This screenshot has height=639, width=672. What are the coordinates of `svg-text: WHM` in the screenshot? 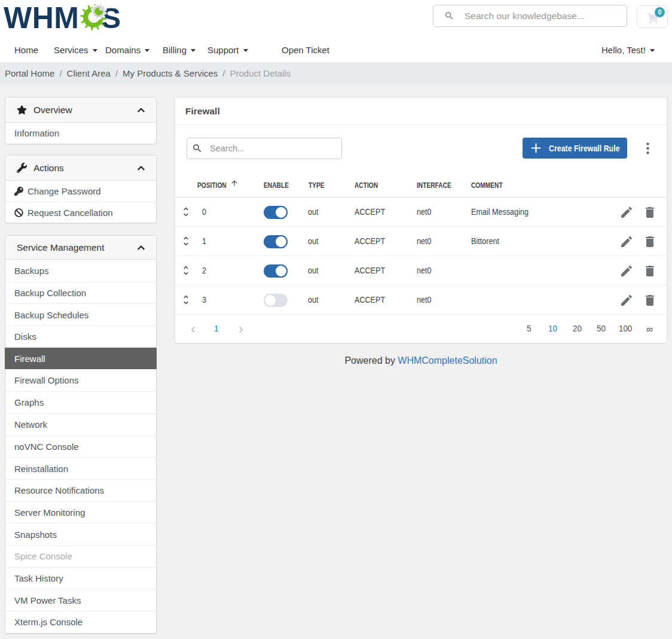 It's located at (41, 18).